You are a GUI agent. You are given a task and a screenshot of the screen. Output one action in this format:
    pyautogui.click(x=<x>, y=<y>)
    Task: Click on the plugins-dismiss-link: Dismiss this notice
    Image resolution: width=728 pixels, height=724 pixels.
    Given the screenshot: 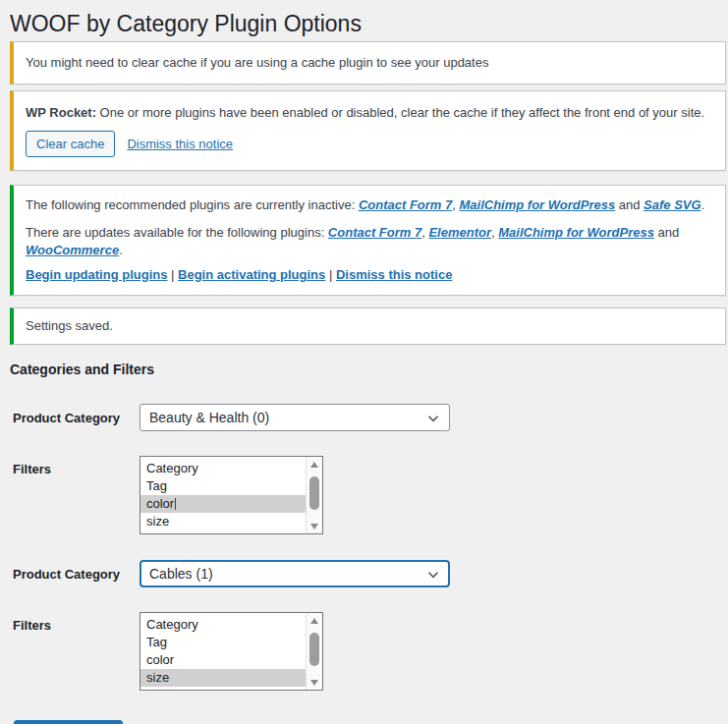 What is the action you would take?
    pyautogui.click(x=394, y=275)
    